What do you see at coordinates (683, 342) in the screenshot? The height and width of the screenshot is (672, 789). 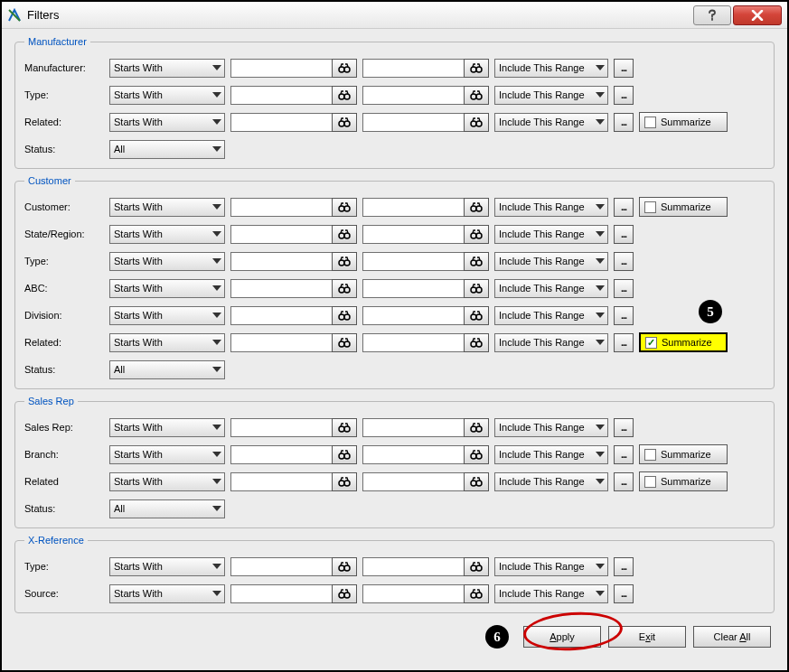 I see `summarize-button-highlighted: Summarize` at bounding box center [683, 342].